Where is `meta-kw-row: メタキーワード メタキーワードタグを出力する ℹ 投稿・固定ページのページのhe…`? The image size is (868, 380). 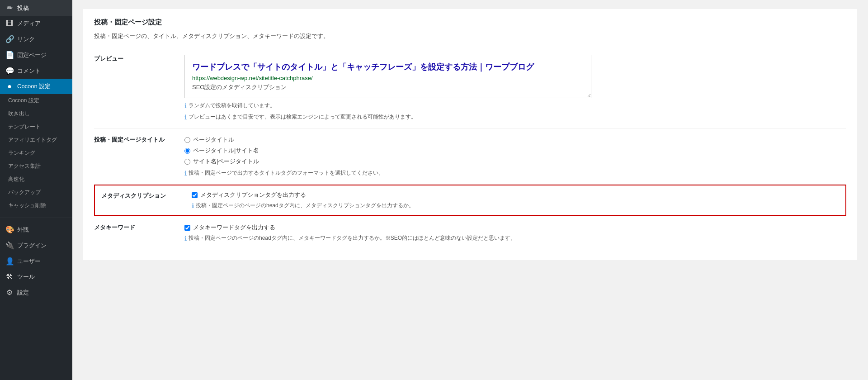
meta-kw-row: メタキーワード メタキーワードタグを出力する ℹ 投稿・固定ページのページのhe… is located at coordinates (470, 233).